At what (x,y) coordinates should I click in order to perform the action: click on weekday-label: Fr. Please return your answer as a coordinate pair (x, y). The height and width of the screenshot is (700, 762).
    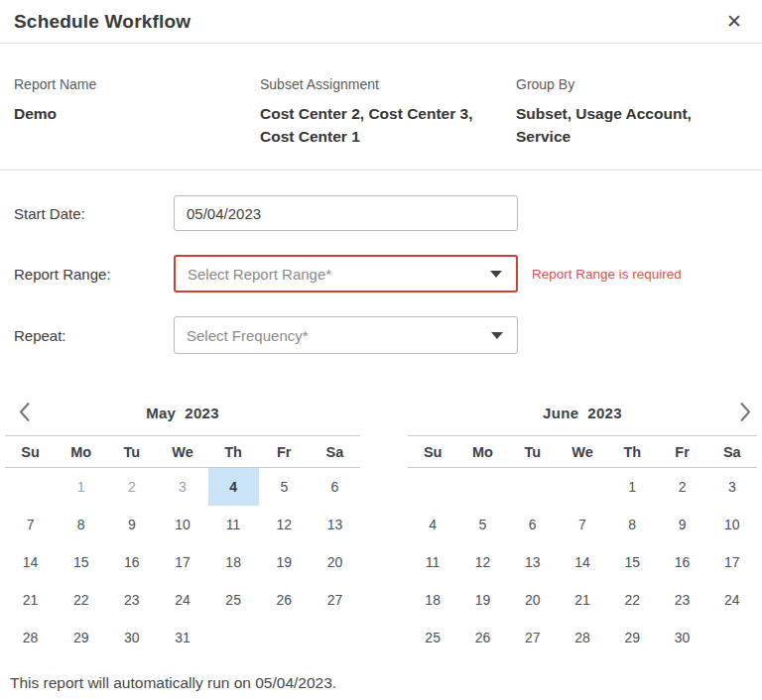
    Looking at the image, I should click on (682, 452).